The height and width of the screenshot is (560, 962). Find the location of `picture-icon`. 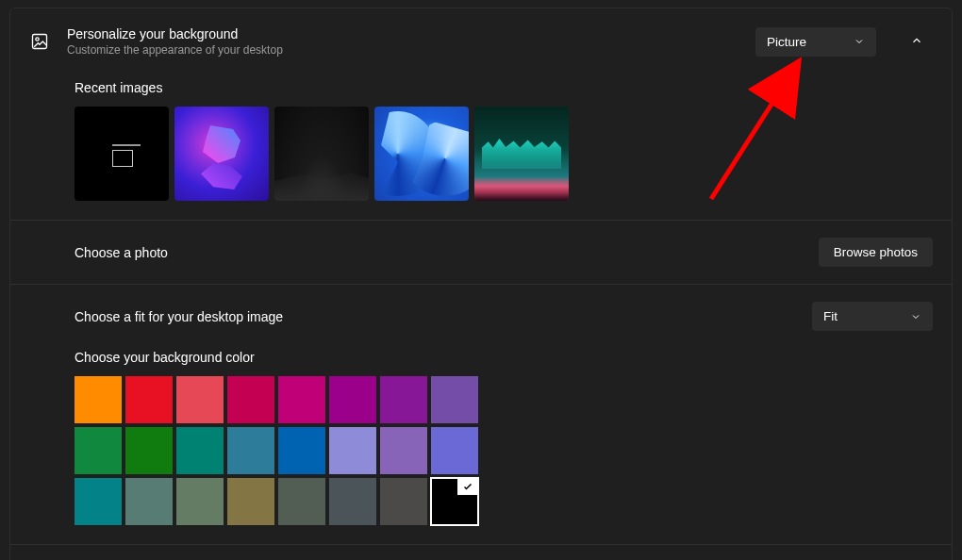

picture-icon is located at coordinates (40, 41).